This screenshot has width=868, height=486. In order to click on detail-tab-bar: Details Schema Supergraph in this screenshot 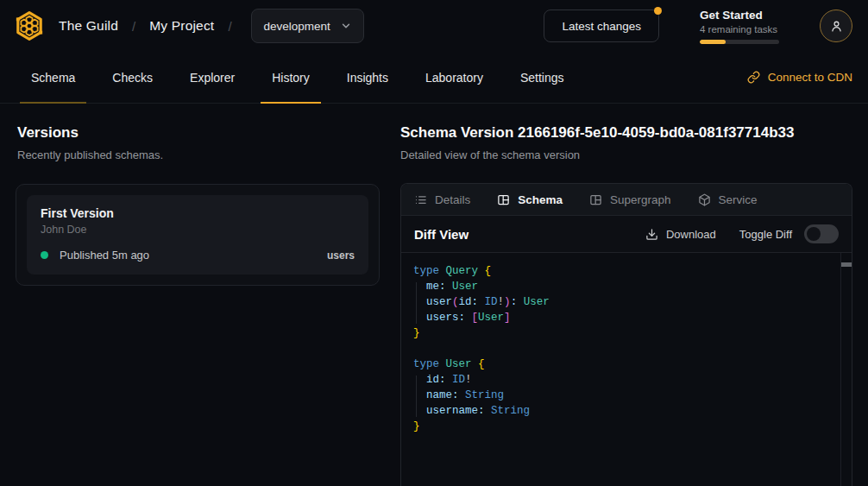, I will do `click(626, 200)`.